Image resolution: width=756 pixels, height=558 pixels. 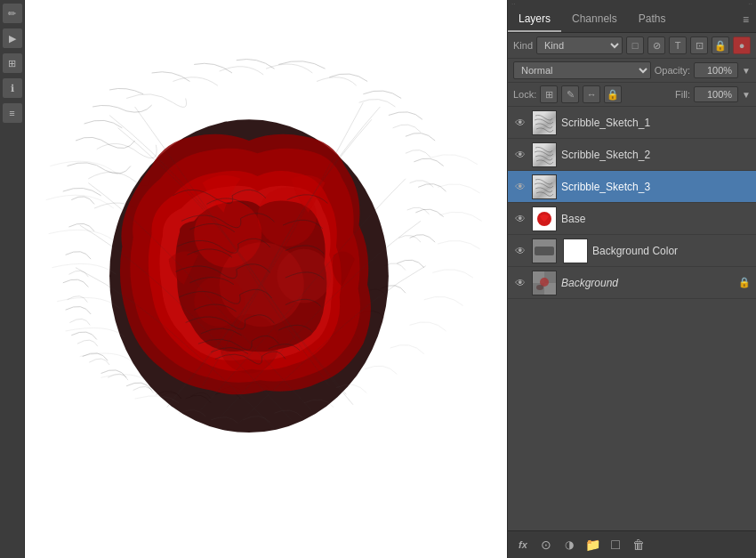 I want to click on layer-lock-icon: 🔒, so click(x=744, y=283).